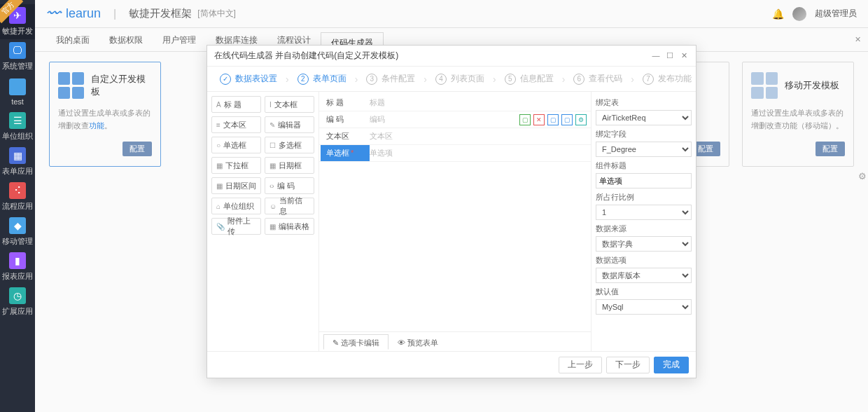 The width and height of the screenshot is (868, 412). I want to click on step-3: 3条件配置, so click(391, 78).